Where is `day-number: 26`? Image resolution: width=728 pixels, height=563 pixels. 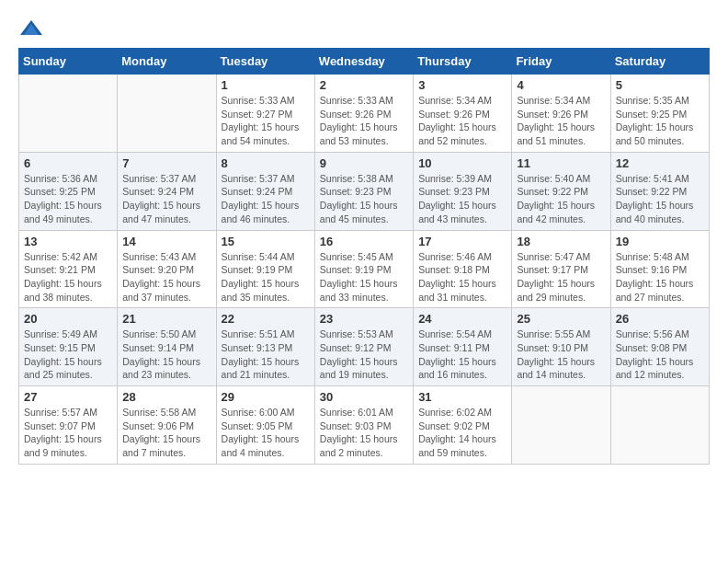
day-number: 26 is located at coordinates (660, 318).